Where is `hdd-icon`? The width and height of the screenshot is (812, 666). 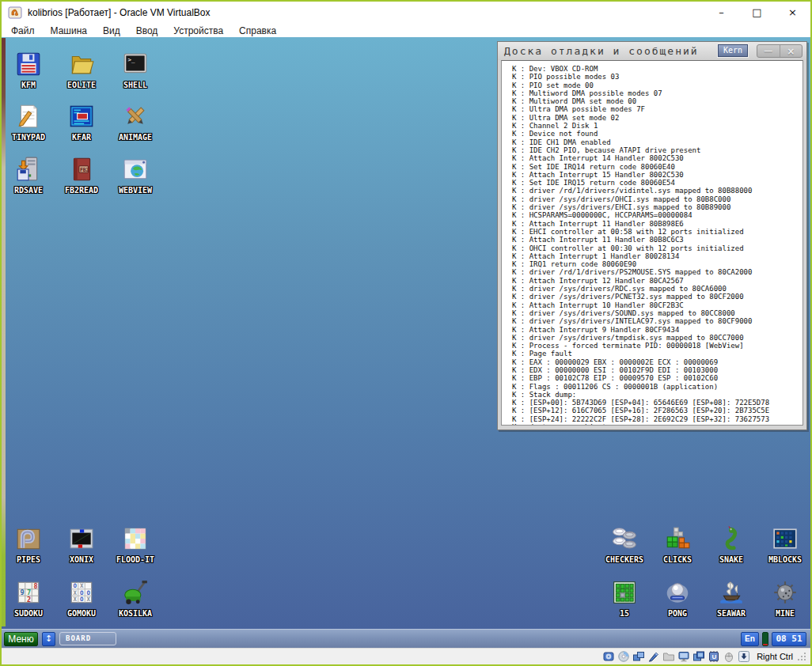
hdd-icon is located at coordinates (609, 657).